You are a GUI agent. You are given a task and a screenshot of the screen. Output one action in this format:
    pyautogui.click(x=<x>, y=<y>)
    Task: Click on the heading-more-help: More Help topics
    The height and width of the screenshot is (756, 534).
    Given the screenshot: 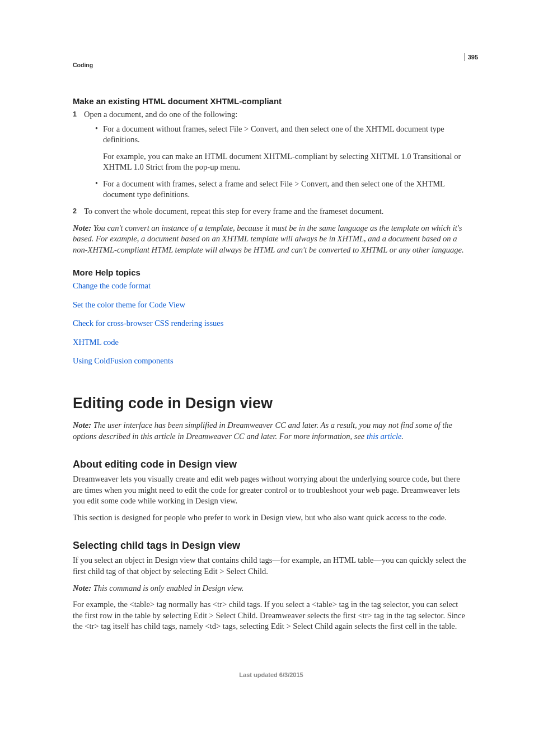 What is the action you would take?
    pyautogui.click(x=271, y=272)
    